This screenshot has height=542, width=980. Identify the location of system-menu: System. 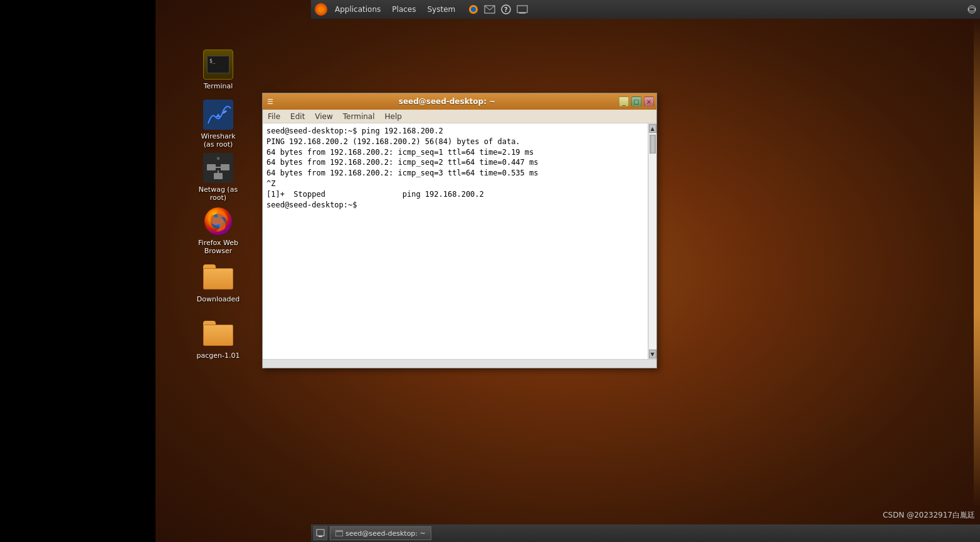
(441, 9).